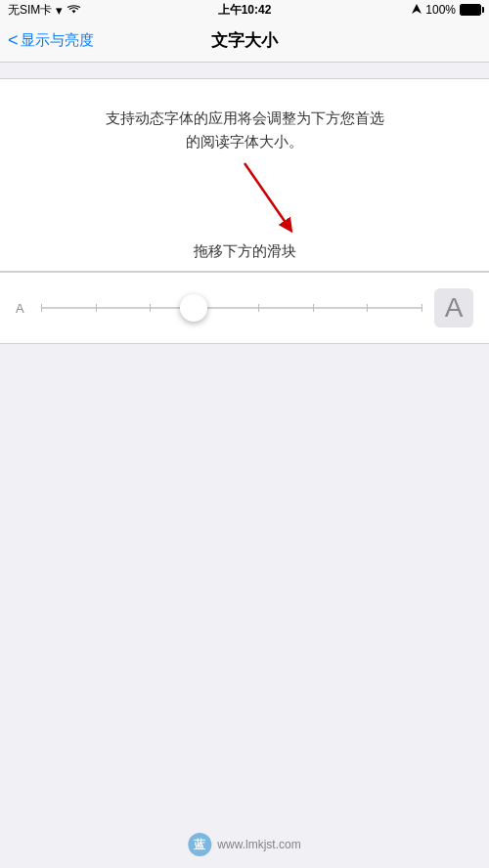 The width and height of the screenshot is (489, 868). I want to click on watermark-logo: 蓝, so click(200, 845).